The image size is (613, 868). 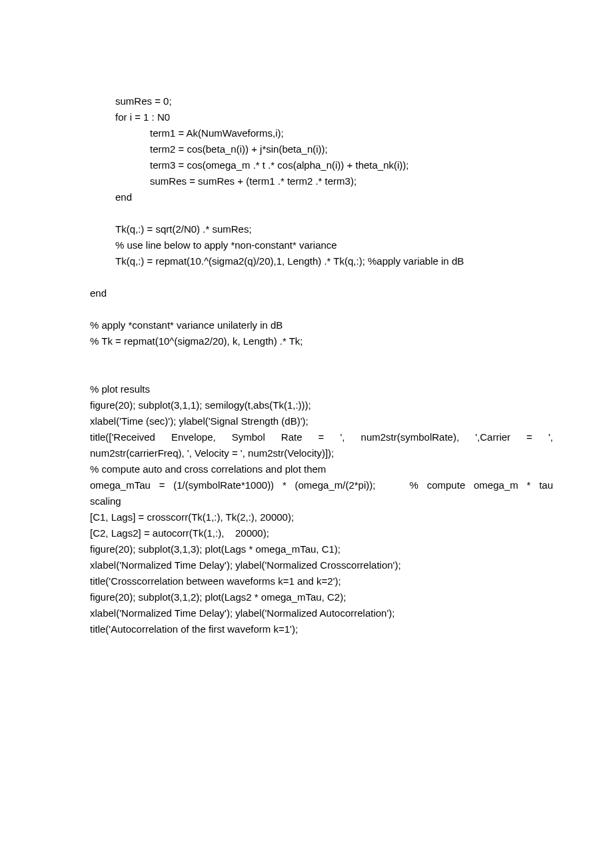 I want to click on code-line: figure(20); subplot(3,1,2); plot(Lags2 *…, so click(x=321, y=597).